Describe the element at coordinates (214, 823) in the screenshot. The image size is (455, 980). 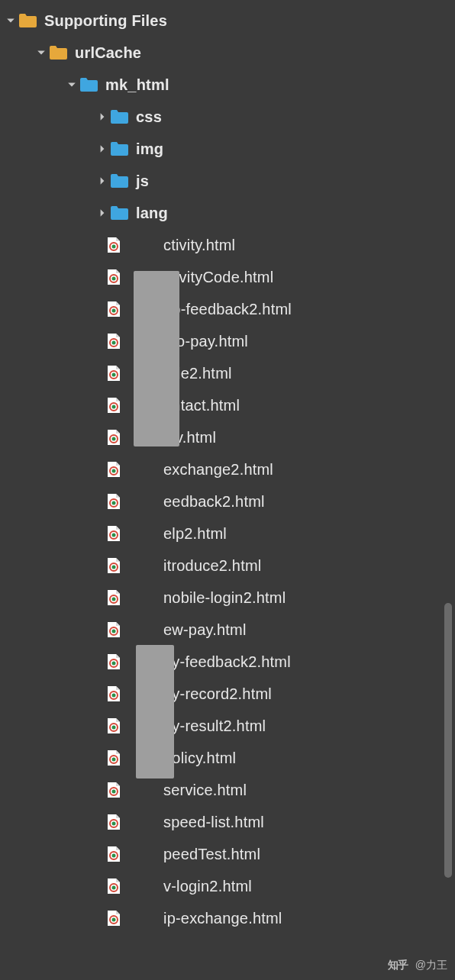
I see `file-label: speed-list.html` at that location.